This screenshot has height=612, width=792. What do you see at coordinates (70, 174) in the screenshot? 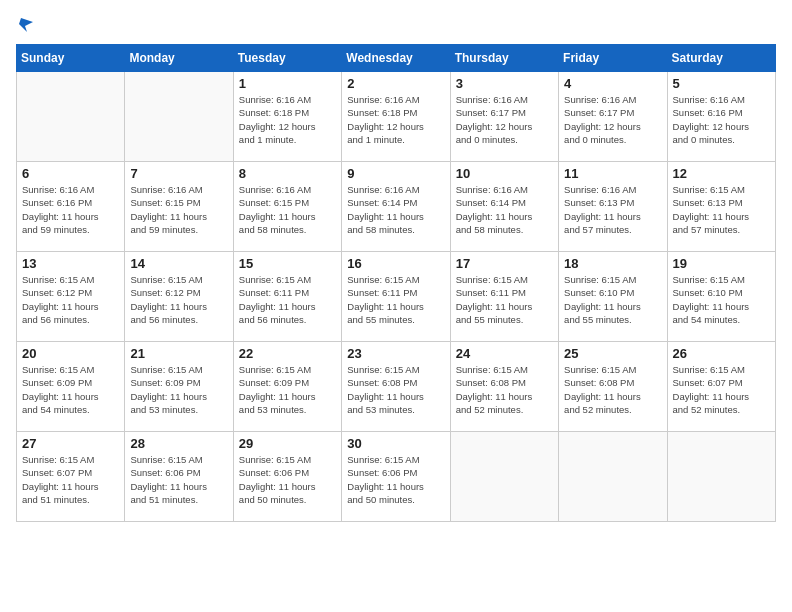
I see `day-number: 6` at bounding box center [70, 174].